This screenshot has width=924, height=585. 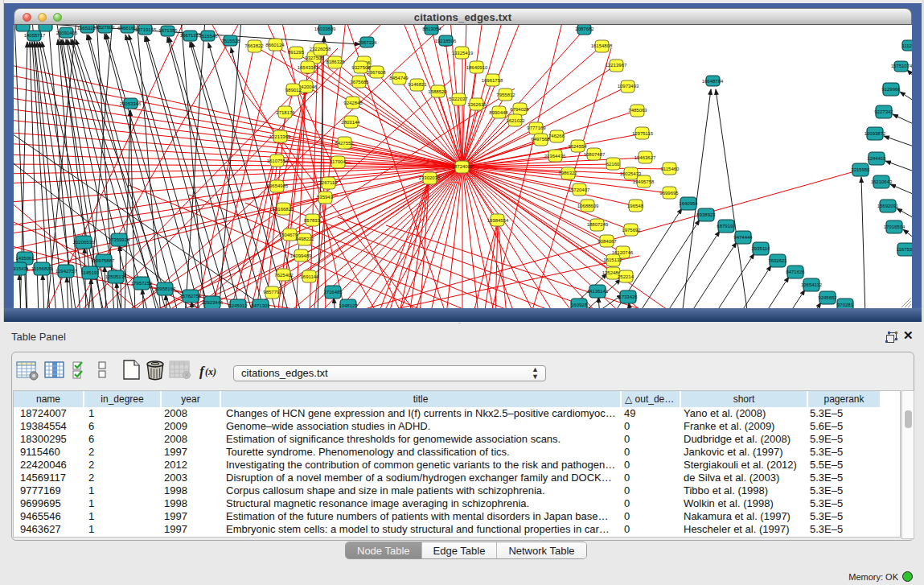 I want to click on svg-text: 9245012, so click(x=238, y=306).